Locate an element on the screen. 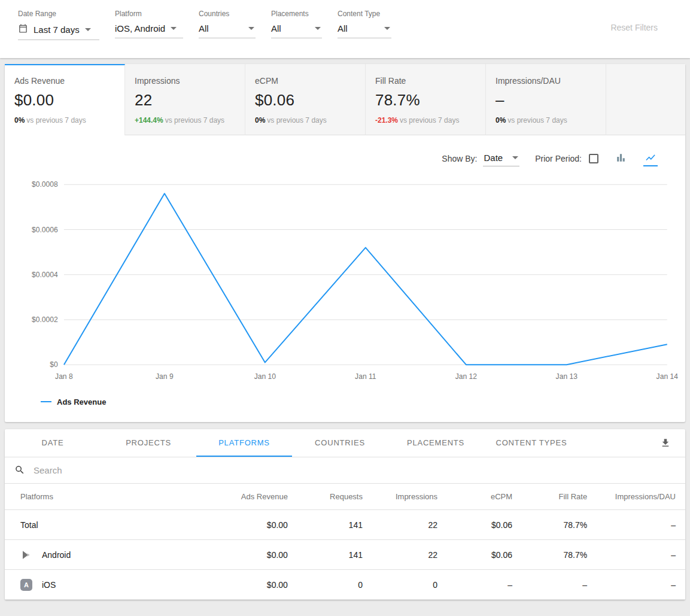  platform-select: iOS, Android is located at coordinates (149, 30).